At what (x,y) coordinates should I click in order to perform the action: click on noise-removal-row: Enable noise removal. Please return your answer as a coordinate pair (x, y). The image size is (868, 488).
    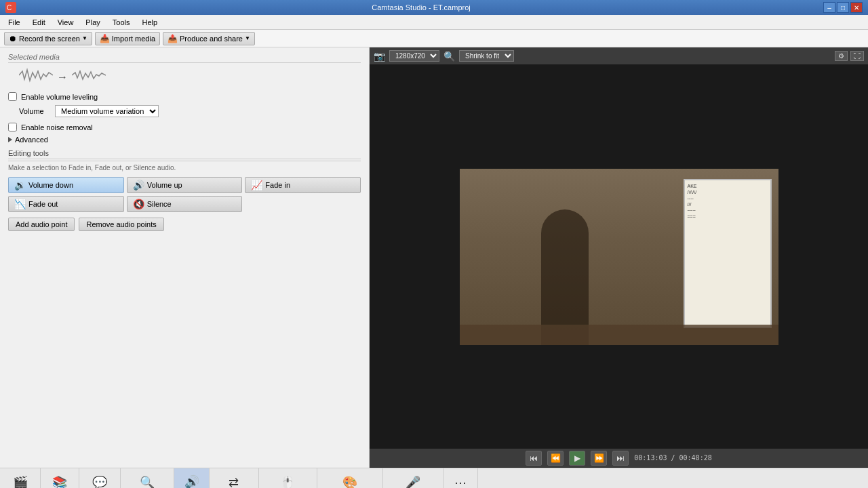
    Looking at the image, I should click on (184, 127).